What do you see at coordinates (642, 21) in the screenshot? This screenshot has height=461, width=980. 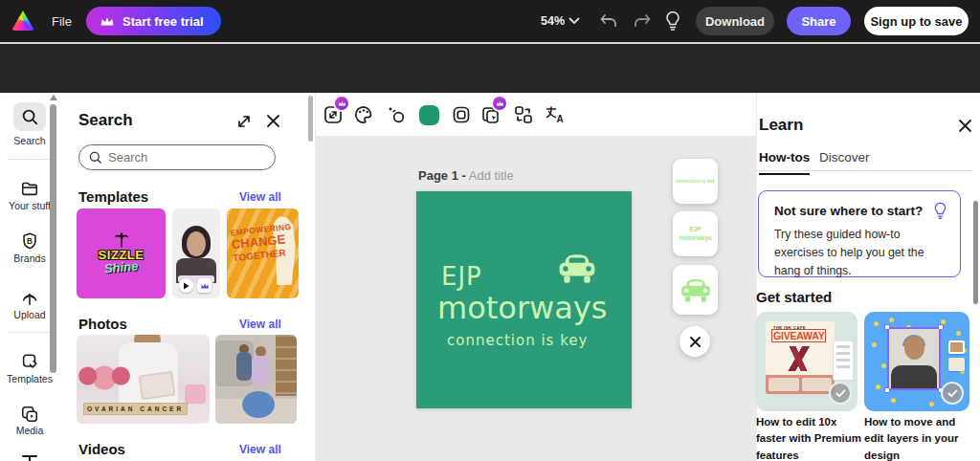 I see `redo-icon` at bounding box center [642, 21].